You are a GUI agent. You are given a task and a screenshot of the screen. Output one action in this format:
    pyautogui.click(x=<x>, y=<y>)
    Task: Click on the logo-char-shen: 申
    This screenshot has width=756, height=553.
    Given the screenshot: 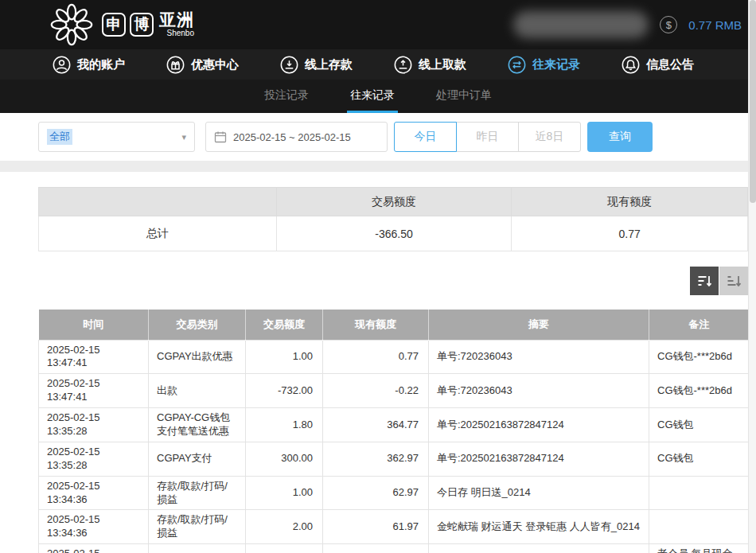 What is the action you would take?
    pyautogui.click(x=114, y=25)
    